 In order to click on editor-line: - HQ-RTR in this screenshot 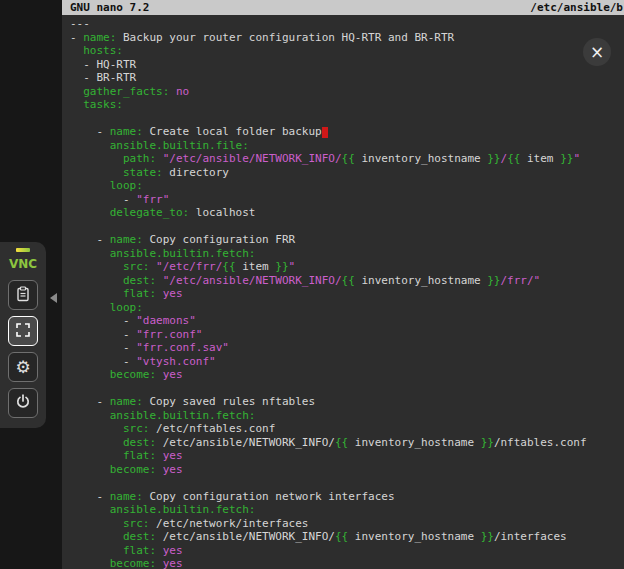, I will do `click(347, 65)`.